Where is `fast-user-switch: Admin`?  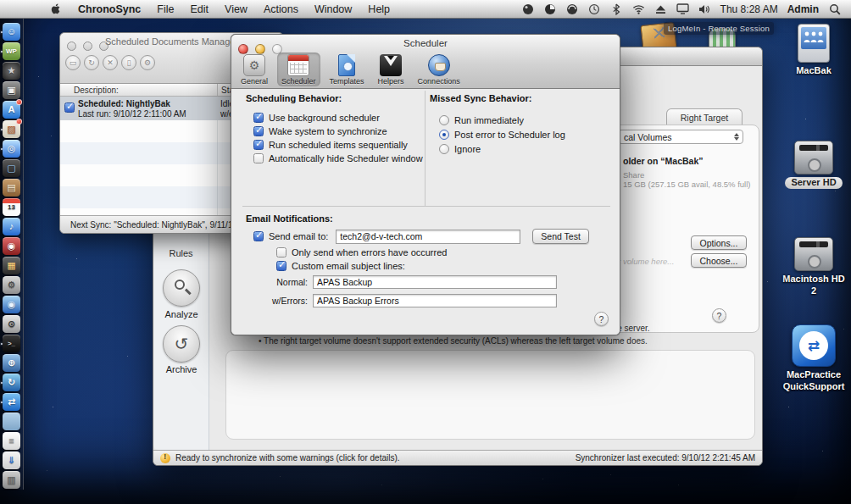 fast-user-switch: Admin is located at coordinates (804, 9).